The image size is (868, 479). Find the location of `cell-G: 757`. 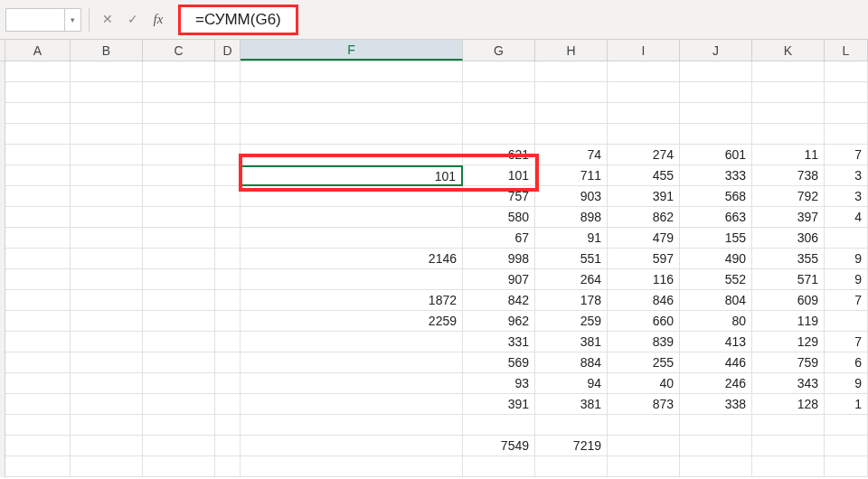

cell-G: 757 is located at coordinates (499, 197).